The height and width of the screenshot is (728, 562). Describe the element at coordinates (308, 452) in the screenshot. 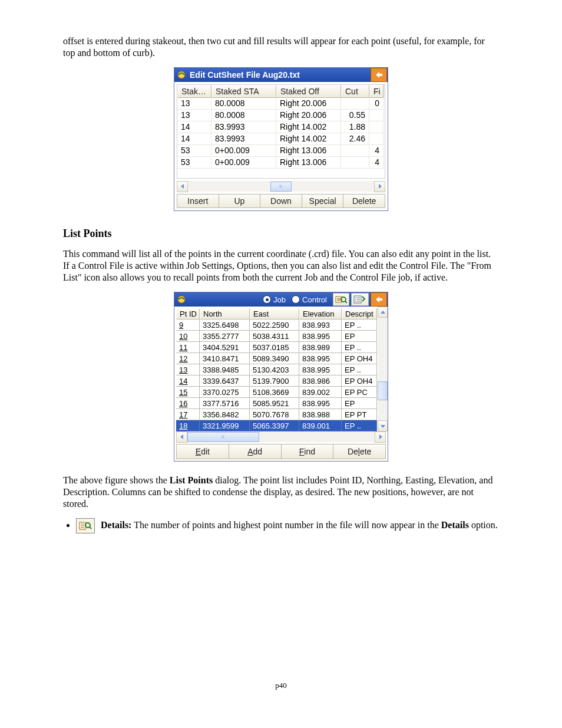

I see `find-button: Find` at that location.